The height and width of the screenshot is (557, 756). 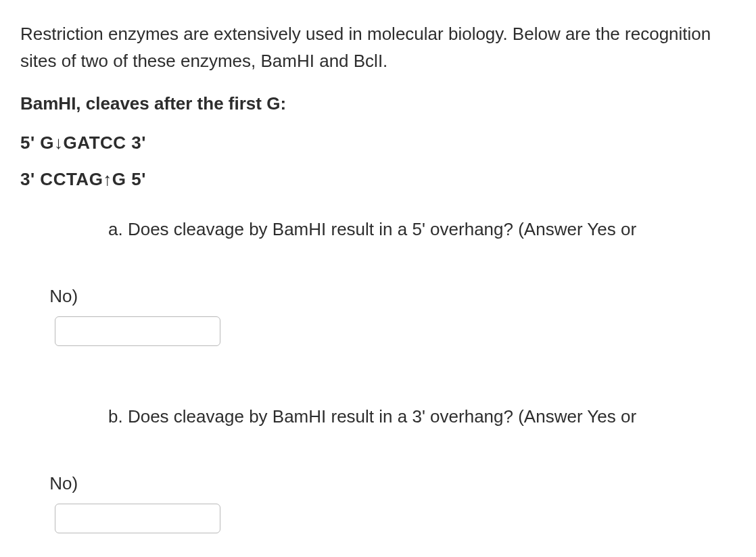 I want to click on sequence-top: 5' G↓GATCC 3', so click(x=378, y=143).